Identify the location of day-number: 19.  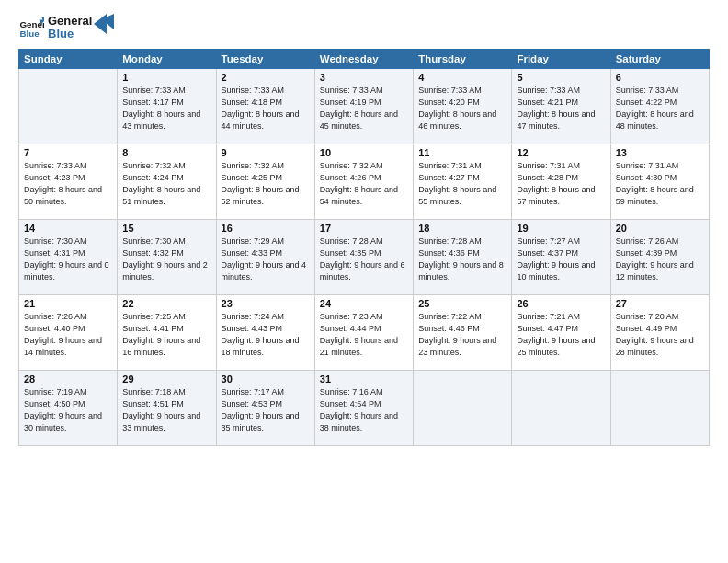
(561, 228).